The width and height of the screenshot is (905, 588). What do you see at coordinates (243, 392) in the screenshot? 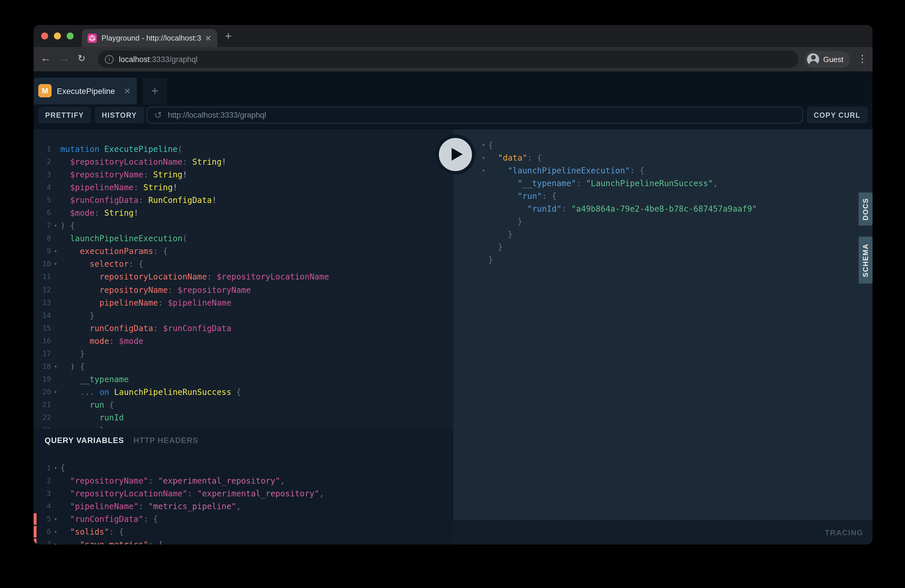
I see `code-line: 20▾ ... on LaunchPipelineRunSuccess {` at bounding box center [243, 392].